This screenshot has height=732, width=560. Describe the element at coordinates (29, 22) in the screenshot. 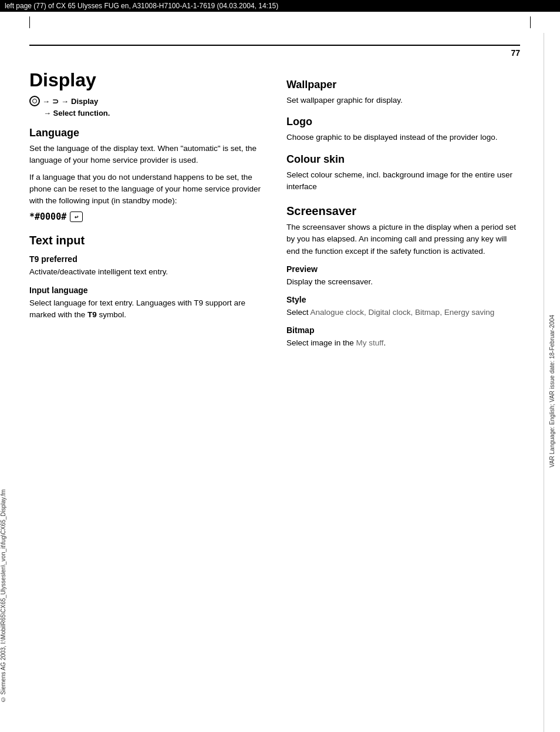

I see `top-mark-left` at that location.